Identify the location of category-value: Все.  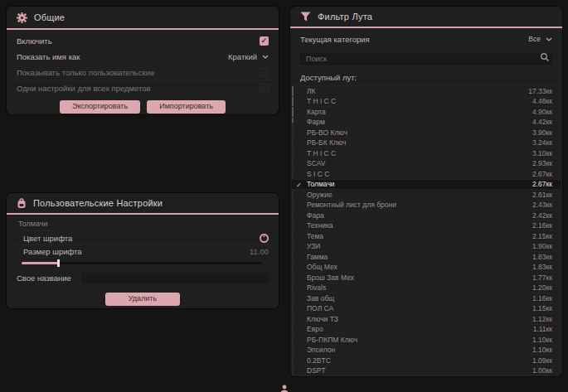
(534, 39).